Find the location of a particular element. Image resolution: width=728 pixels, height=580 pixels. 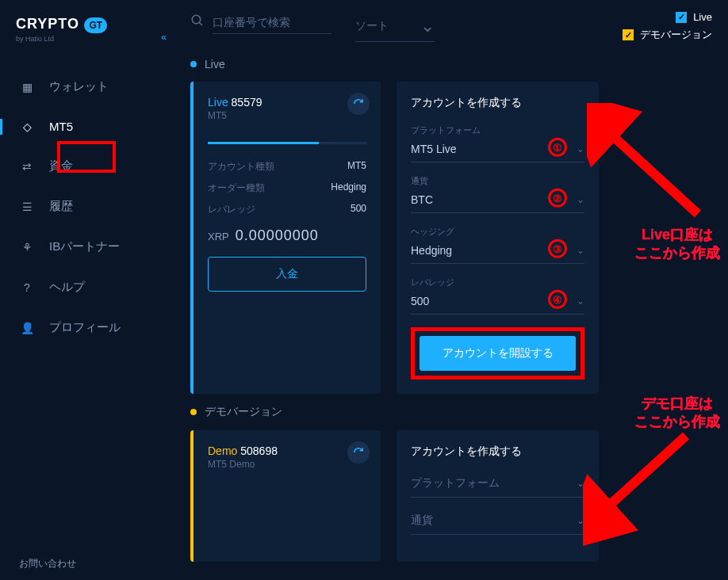

field-label: レバレッジ is located at coordinates (498, 282).